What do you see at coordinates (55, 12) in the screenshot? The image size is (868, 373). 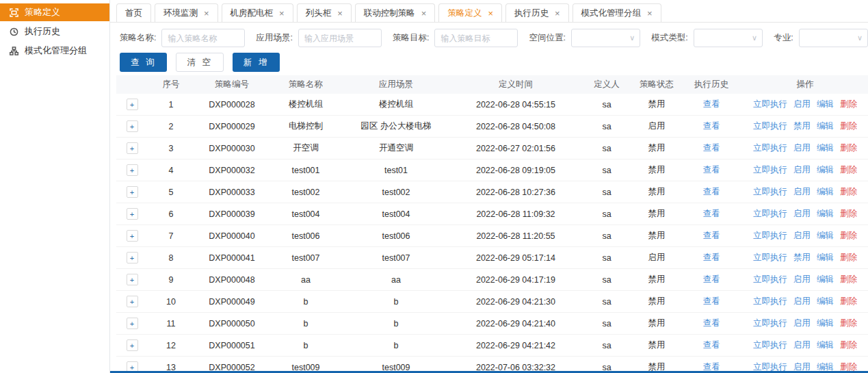 I see `sidebar-item-active: 策略定义` at bounding box center [55, 12].